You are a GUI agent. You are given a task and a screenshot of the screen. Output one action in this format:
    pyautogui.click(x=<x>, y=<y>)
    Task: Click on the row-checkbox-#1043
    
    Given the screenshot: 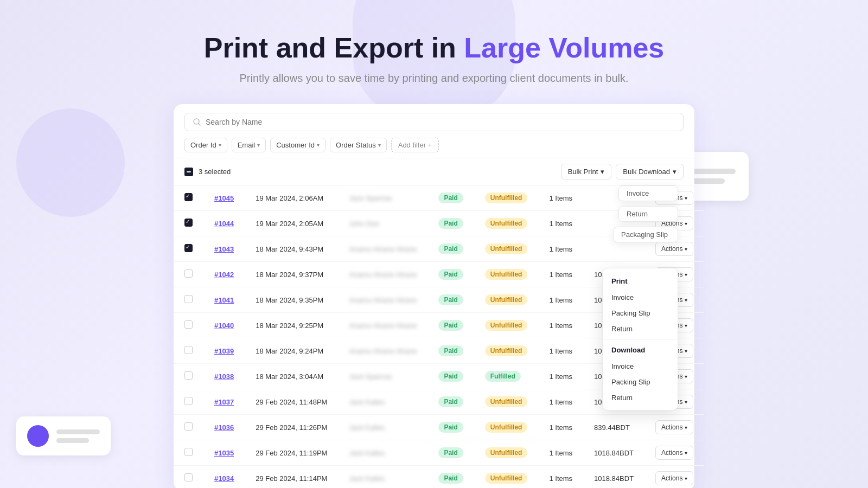 What is the action you would take?
    pyautogui.click(x=189, y=248)
    